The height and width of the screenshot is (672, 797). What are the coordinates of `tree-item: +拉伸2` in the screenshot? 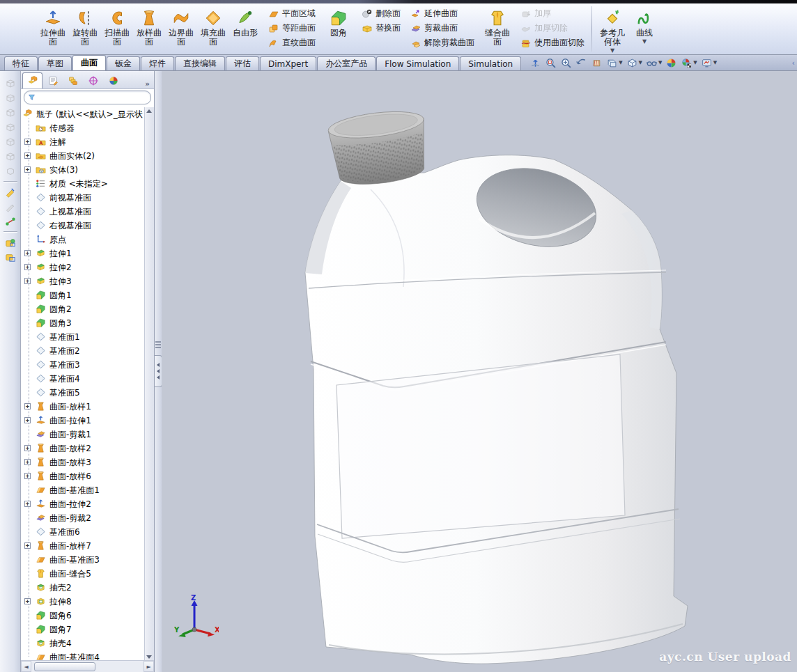 It's located at (83, 267).